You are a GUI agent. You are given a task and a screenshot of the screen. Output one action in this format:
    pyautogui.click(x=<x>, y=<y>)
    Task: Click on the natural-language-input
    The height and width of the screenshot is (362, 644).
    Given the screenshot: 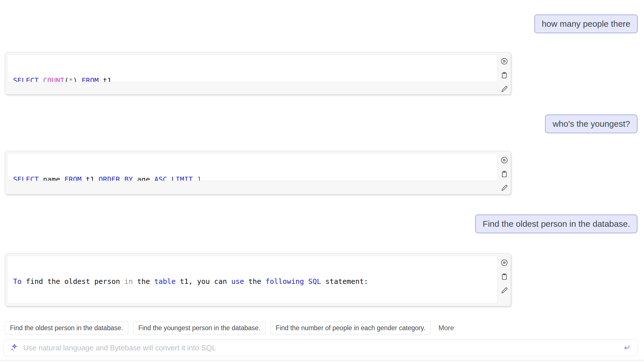 What is the action you would take?
    pyautogui.click(x=321, y=348)
    